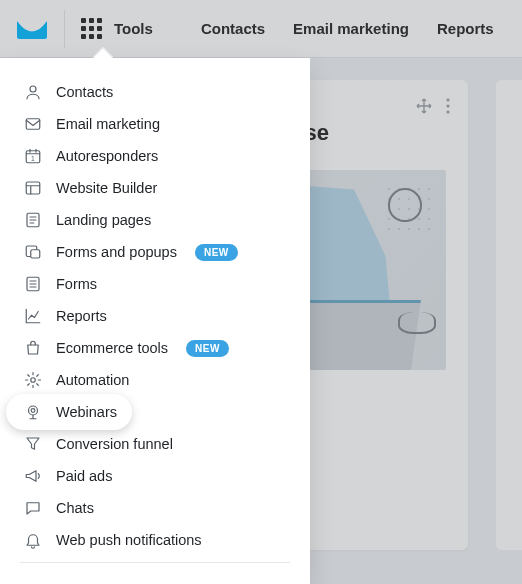  Describe the element at coordinates (33, 284) in the screenshot. I see `form-icon` at that location.